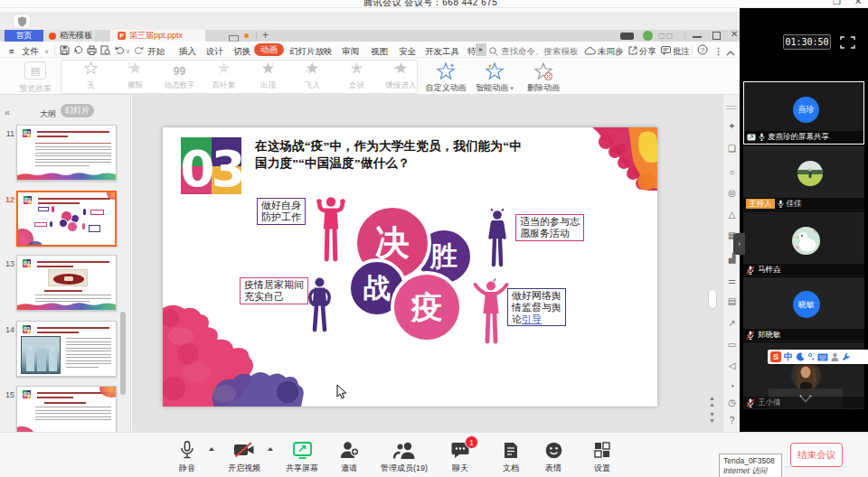 Image resolution: width=868 pixels, height=477 pixels. Describe the element at coordinates (404, 457) in the screenshot. I see `manage-members-button: 管理成员(19)` at that location.